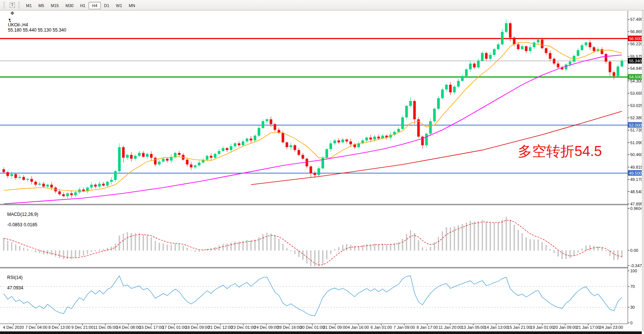 The height and width of the screenshot is (334, 644). What do you see at coordinates (15, 278) in the screenshot?
I see `rsi-name: RSI(14)` at bounding box center [15, 278].